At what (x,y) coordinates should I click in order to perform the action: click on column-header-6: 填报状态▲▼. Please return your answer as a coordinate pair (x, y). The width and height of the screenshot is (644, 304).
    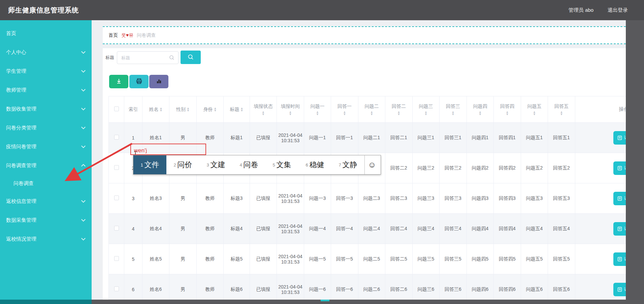
    Looking at the image, I should click on (263, 110).